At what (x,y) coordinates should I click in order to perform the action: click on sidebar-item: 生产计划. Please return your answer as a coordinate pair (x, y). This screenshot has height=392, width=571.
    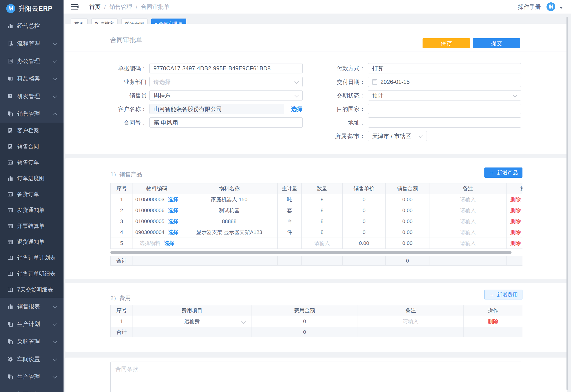
    Looking at the image, I should click on (32, 324).